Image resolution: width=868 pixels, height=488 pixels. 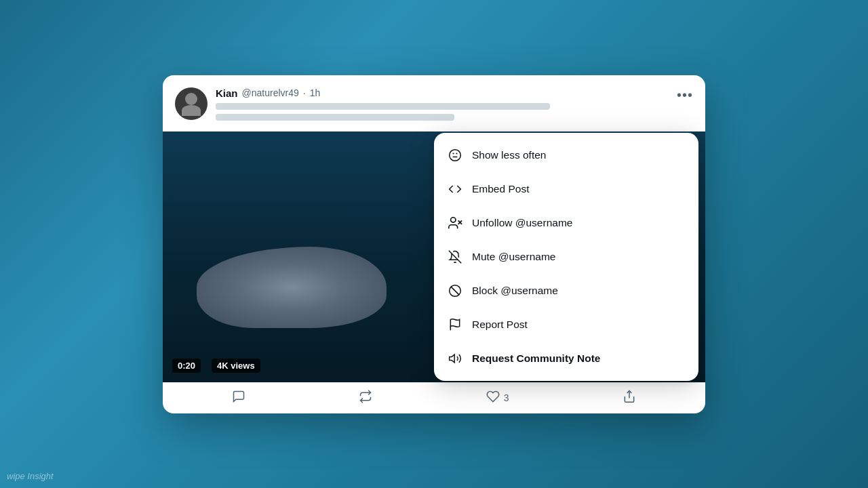 I want to click on user-info: Kian @naturelvr49 · 1h, so click(x=454, y=106).